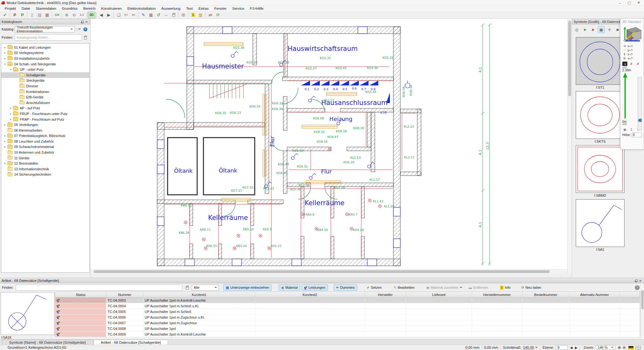 The height and width of the screenshot is (350, 644). What do you see at coordinates (26, 8) in the screenshot?
I see `menu-datei: Datei` at bounding box center [26, 8].